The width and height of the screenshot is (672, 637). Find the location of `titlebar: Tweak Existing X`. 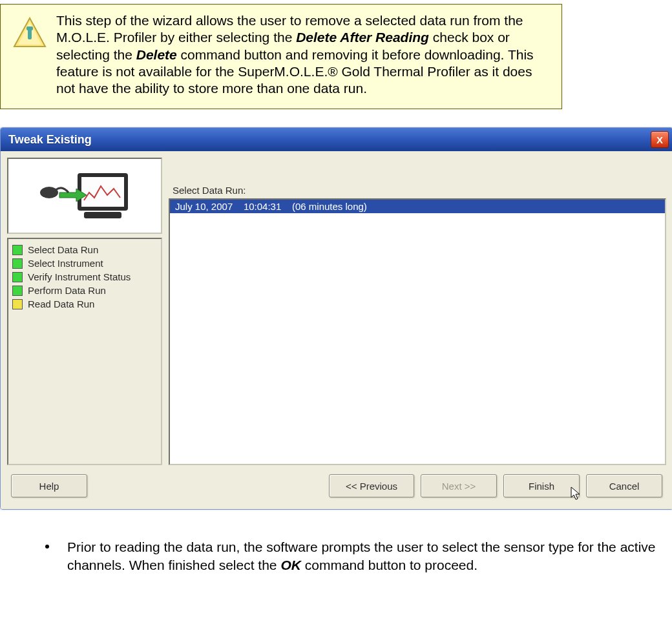

titlebar: Tweak Existing X is located at coordinates (336, 140).